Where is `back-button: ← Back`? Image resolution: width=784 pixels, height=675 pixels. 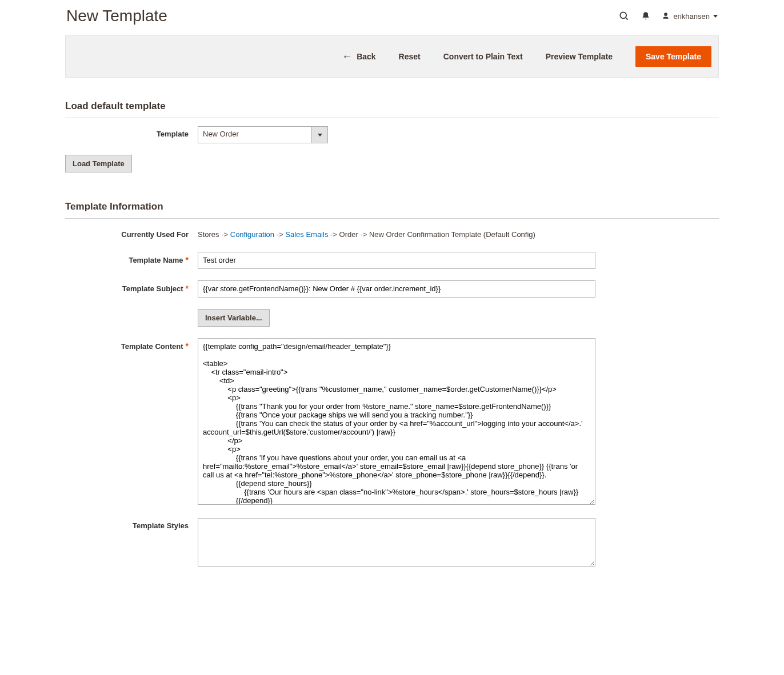
back-button: ← Back is located at coordinates (359, 57).